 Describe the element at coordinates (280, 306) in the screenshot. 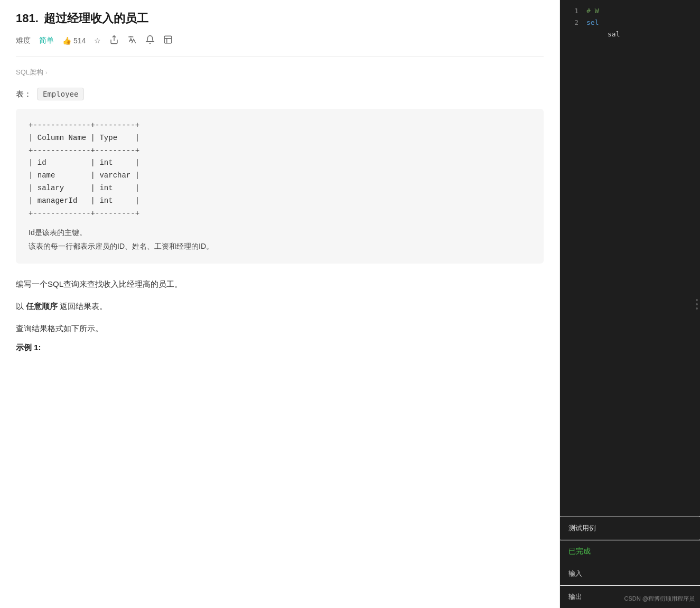

I see `problem-desc-2: 以 任意顺序 返回结果表。` at that location.